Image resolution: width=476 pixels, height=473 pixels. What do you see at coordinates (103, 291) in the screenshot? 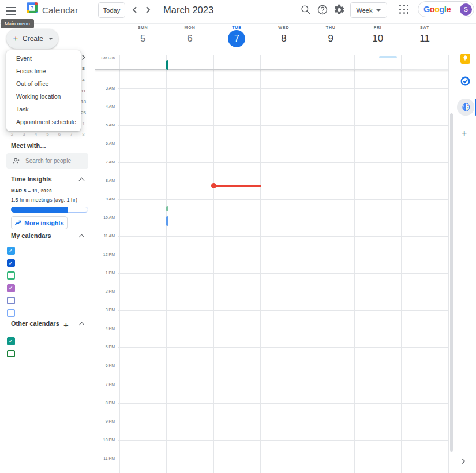
I see `hour-label-2-pm: 2 PM` at bounding box center [103, 291].